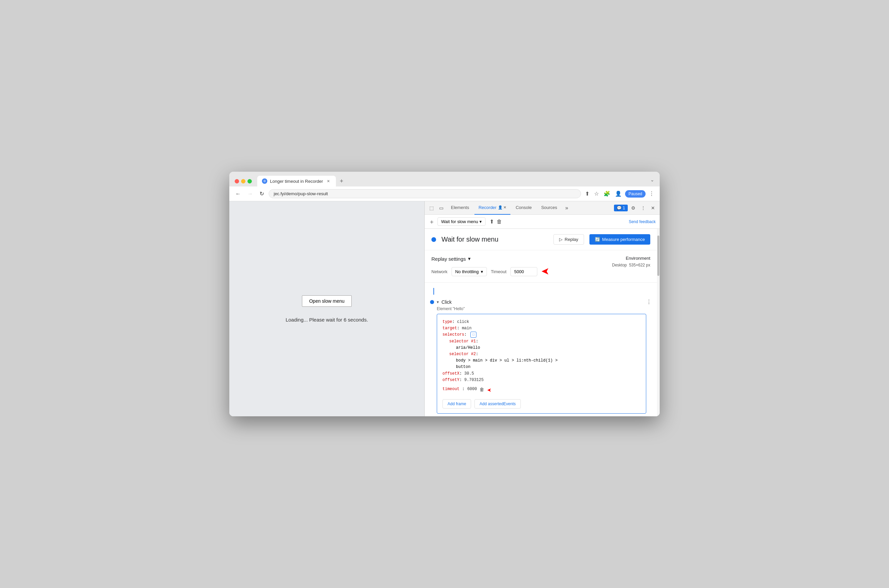 This screenshot has height=588, width=889. Describe the element at coordinates (490, 259) in the screenshot. I see `replay-settings-title: Replay settings ▾` at that location.